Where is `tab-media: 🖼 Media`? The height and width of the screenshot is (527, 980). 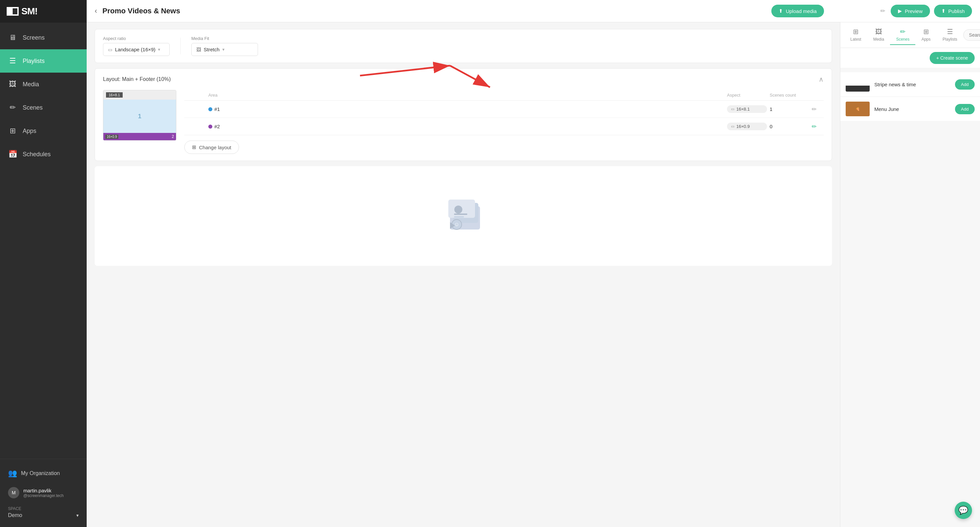 tab-media: 🖼 Media is located at coordinates (879, 35).